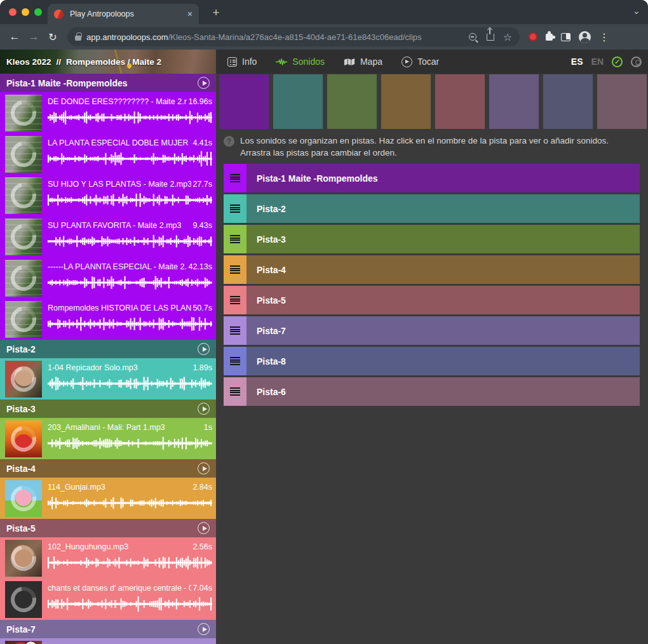 The height and width of the screenshot is (644, 648). What do you see at coordinates (637, 62) in the screenshot?
I see `account-icon` at bounding box center [637, 62].